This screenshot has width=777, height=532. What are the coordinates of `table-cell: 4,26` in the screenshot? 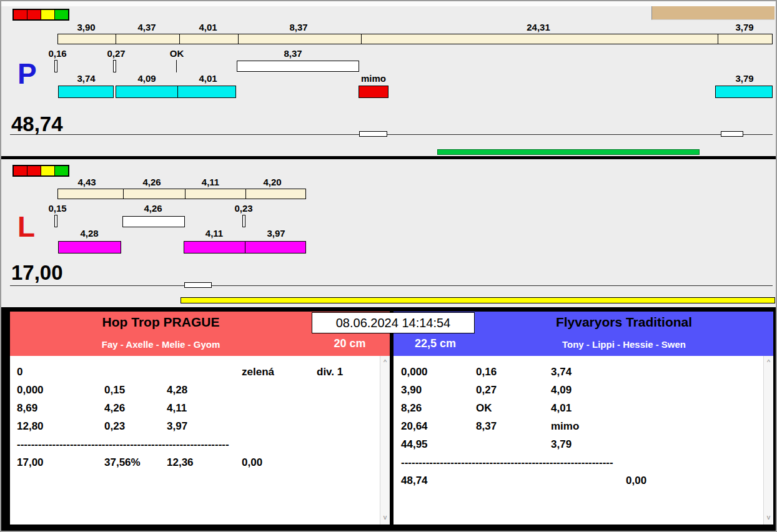 It's located at (115, 408).